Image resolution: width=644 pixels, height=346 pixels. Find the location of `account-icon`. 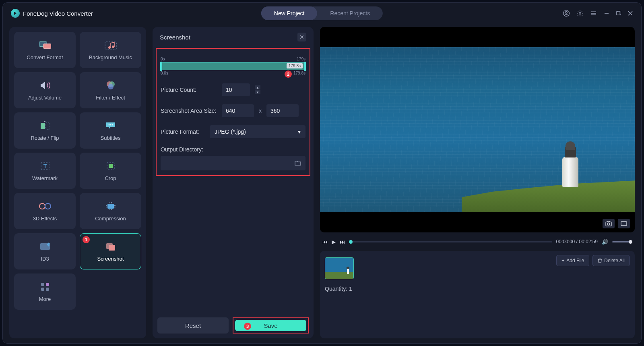

account-icon is located at coordinates (566, 13).